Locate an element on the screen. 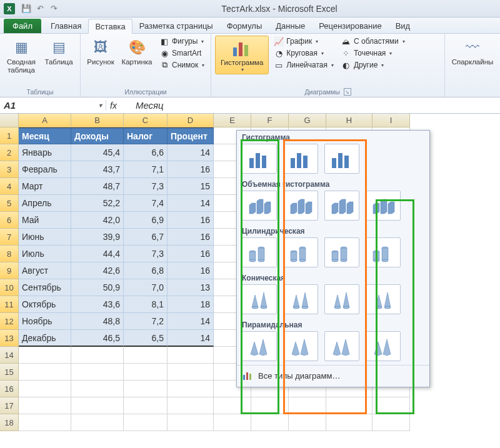 The image size is (500, 448). cell: 8,1 is located at coordinates (146, 305).